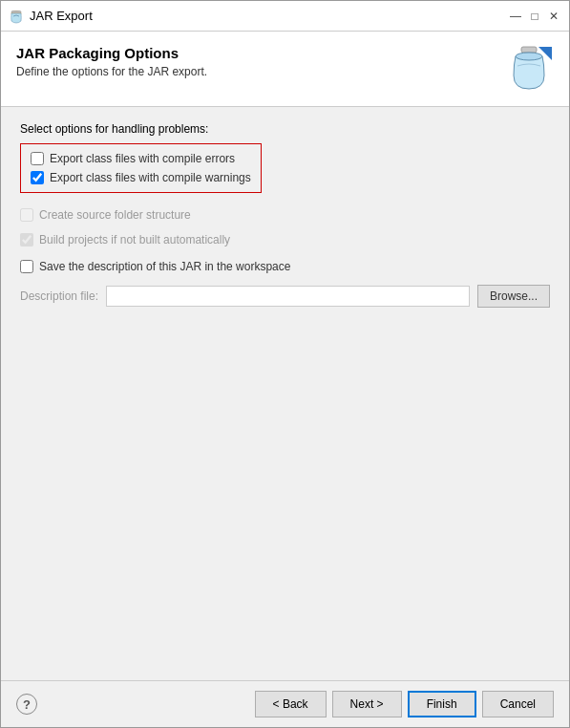 Image resolution: width=570 pixels, height=728 pixels. What do you see at coordinates (27, 704) in the screenshot?
I see `help-button: ?` at bounding box center [27, 704].